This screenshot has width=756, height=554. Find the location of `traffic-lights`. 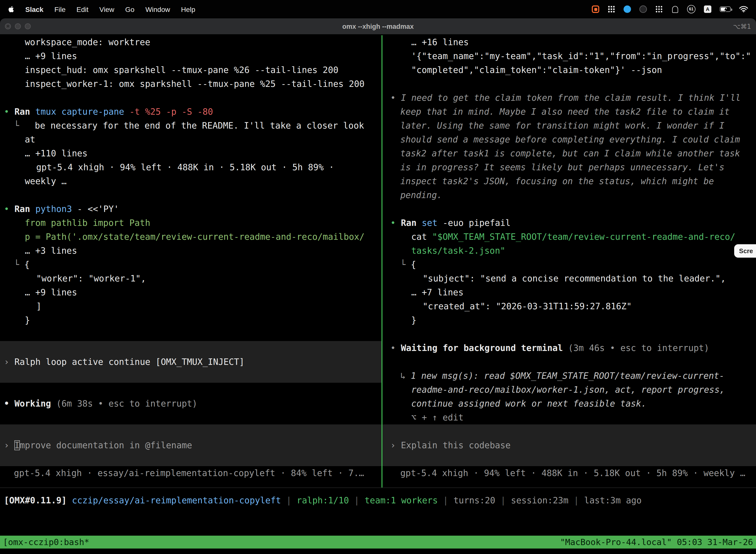

traffic-lights is located at coordinates (18, 26).